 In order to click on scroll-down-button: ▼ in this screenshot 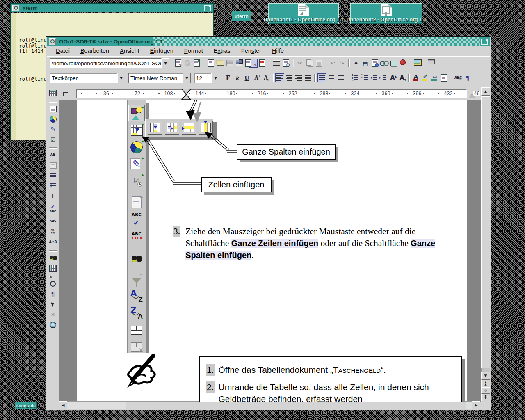, I will do `click(486, 376)`.